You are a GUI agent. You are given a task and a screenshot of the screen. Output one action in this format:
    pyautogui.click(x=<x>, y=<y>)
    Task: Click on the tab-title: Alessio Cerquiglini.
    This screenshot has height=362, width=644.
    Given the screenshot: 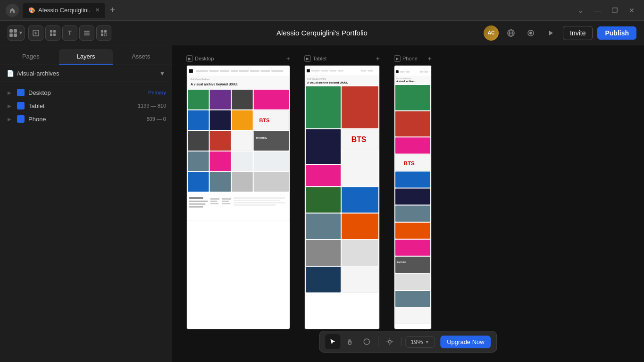 What is the action you would take?
    pyautogui.click(x=64, y=10)
    